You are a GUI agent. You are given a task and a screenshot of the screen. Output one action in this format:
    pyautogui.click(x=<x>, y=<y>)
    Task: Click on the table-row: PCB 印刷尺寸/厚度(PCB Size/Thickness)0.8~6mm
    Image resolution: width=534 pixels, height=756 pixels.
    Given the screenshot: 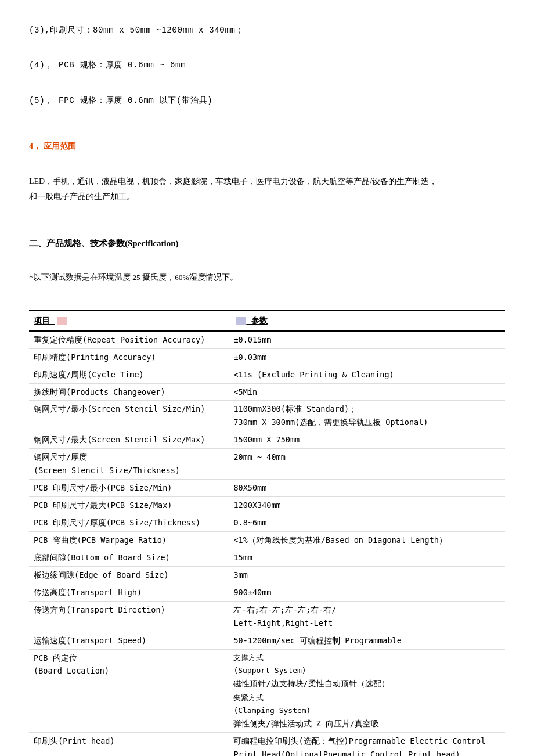 What is the action you would take?
    pyautogui.click(x=267, y=523)
    